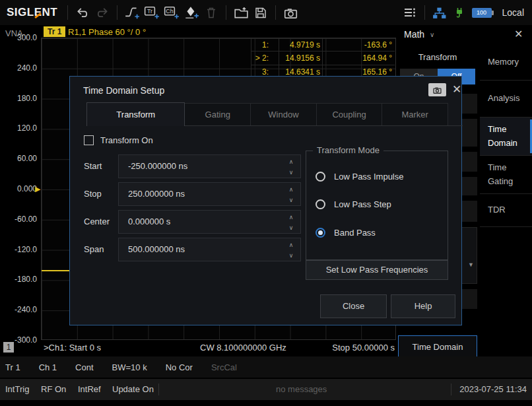  I want to click on cw-frequency-label: CW 8.100000000 GHz, so click(243, 347).